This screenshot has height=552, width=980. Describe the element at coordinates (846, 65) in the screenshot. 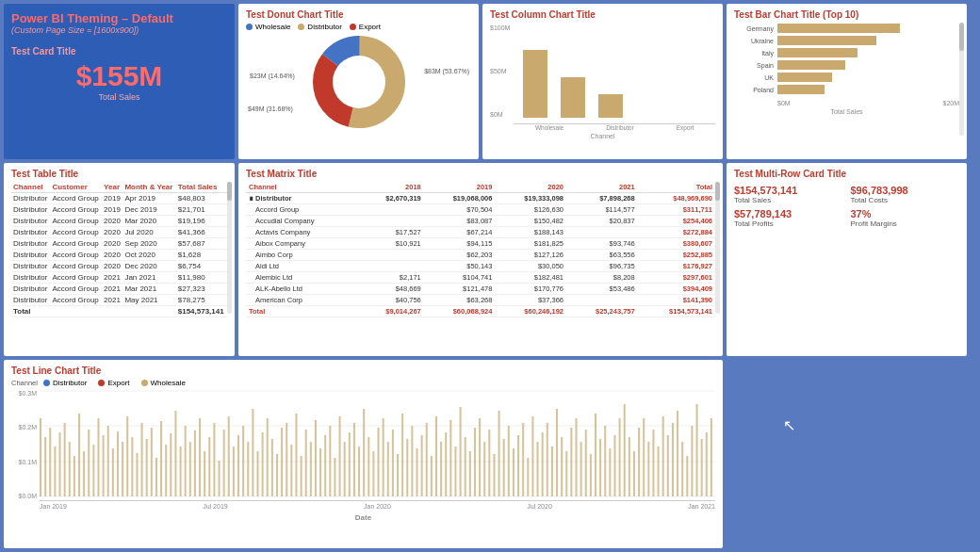

I see `bar-row-spain: Spain` at that location.